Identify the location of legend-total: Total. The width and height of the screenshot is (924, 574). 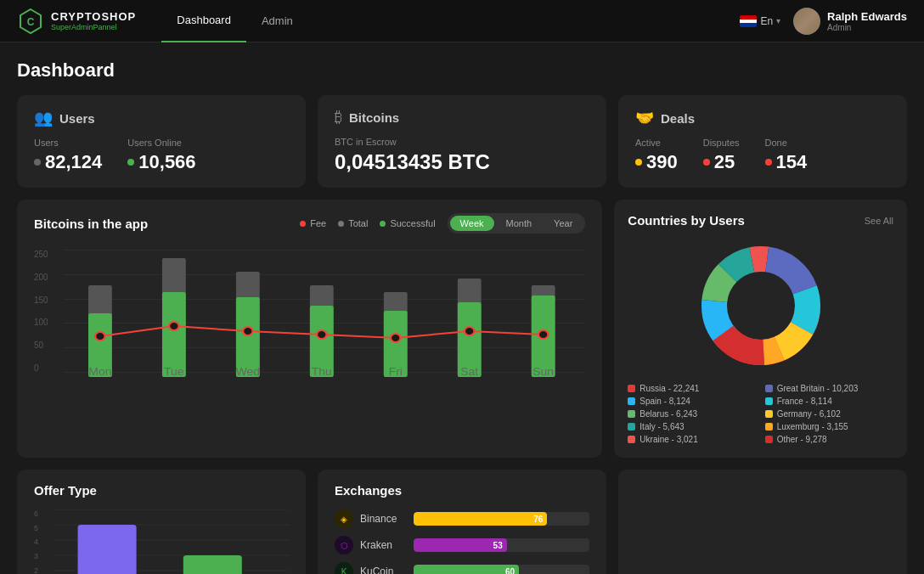
(353, 223).